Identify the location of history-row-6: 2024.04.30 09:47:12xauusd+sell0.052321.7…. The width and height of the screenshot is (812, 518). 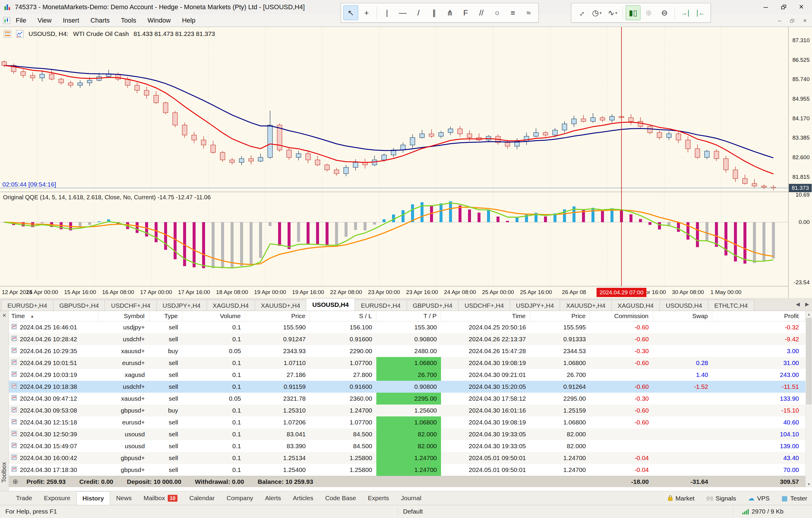
(407, 399).